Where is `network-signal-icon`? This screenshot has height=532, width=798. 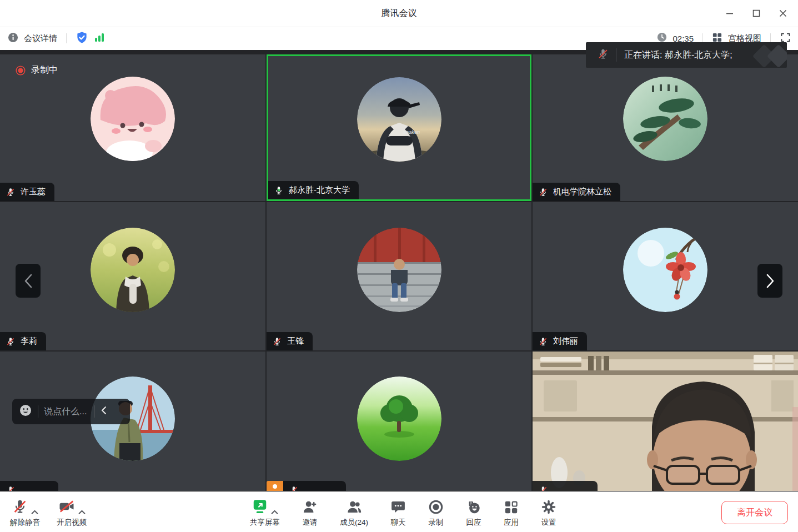 network-signal-icon is located at coordinates (99, 38).